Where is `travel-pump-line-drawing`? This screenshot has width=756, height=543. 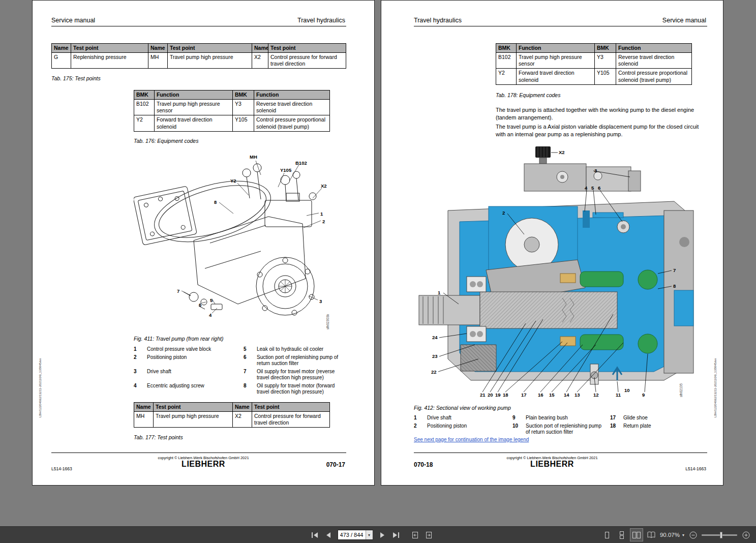 travel-pump-line-drawing is located at coordinates (241, 242).